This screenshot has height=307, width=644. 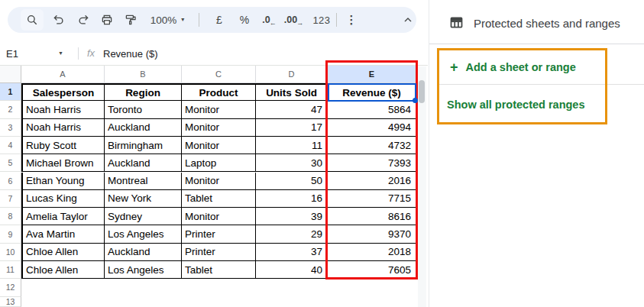 I want to click on cell-E2: 5864, so click(x=372, y=110).